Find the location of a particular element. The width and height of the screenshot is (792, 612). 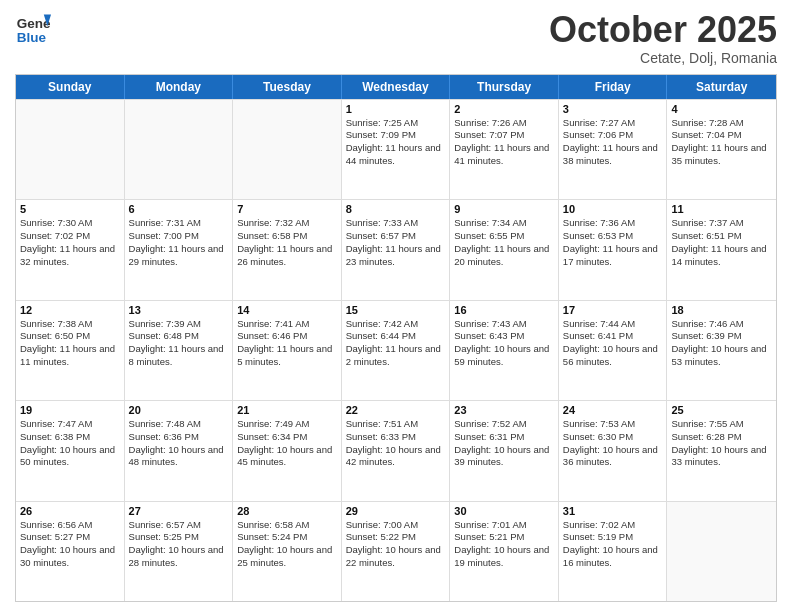

cell-info: Sunrise: 7:31 AMSunset: 7:00 PMDaylight:… is located at coordinates (179, 242).